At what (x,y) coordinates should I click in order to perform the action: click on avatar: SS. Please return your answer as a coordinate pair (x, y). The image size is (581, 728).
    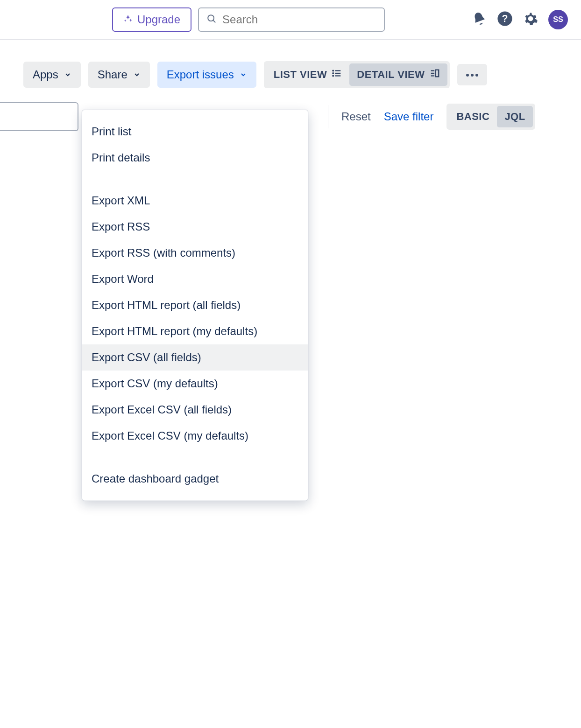
    Looking at the image, I should click on (558, 20).